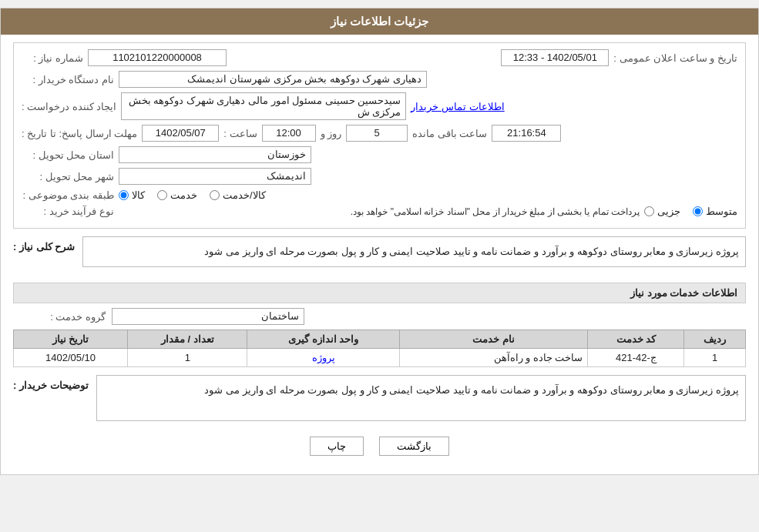 The width and height of the screenshot is (759, 532). I want to click on response-days-label: روز و, so click(331, 134).